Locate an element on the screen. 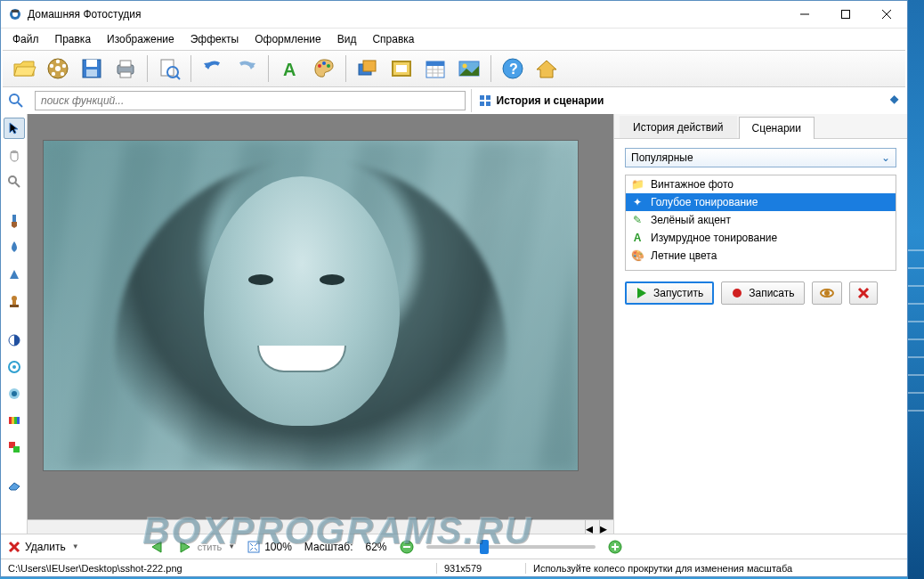 The height and width of the screenshot is (579, 924). run-button: Запустить is located at coordinates (669, 293).